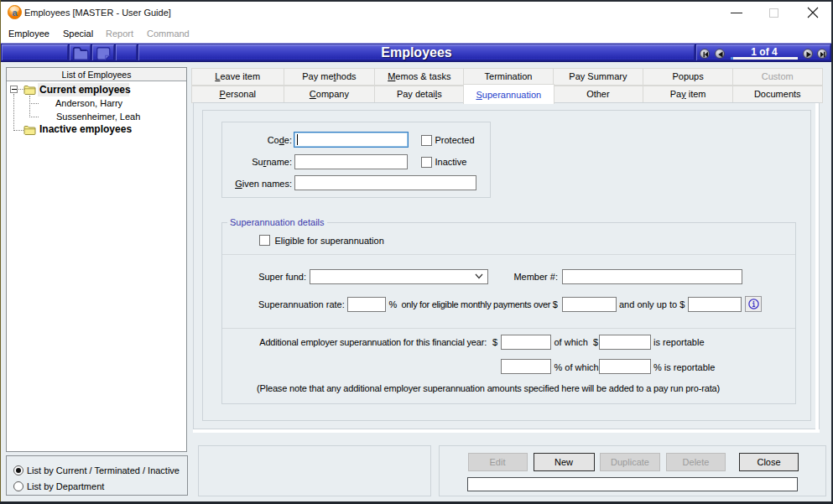 The width and height of the screenshot is (833, 504). I want to click on svg-text: a, so click(15, 13).